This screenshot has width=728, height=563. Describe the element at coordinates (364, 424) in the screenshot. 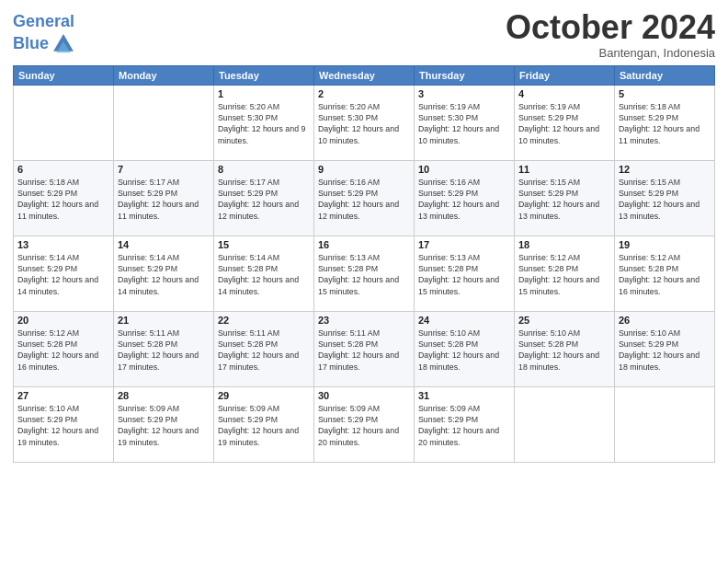

I see `week-row-4: 27Sunrise: 5:10 AM Sunset: 5:29 PM Dayli…` at that location.